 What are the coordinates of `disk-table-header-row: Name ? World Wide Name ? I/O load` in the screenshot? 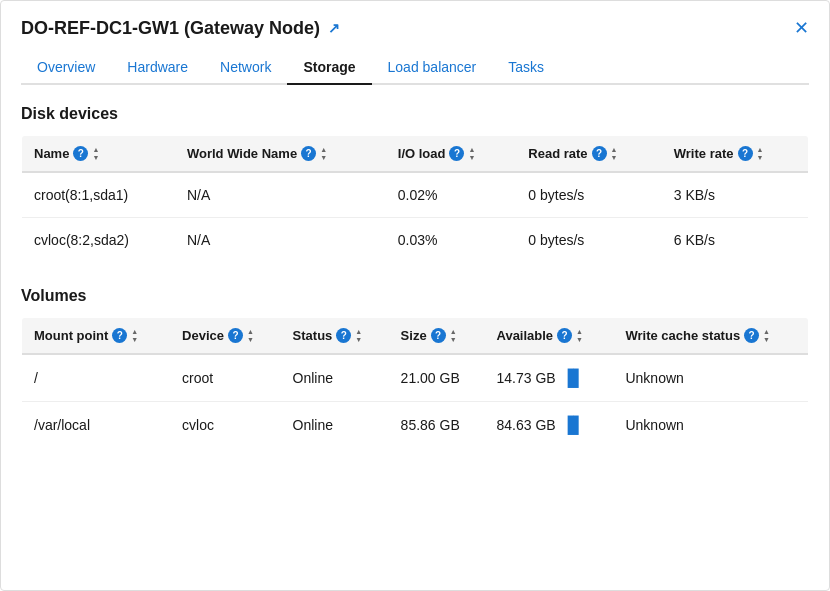 It's located at (416, 154).